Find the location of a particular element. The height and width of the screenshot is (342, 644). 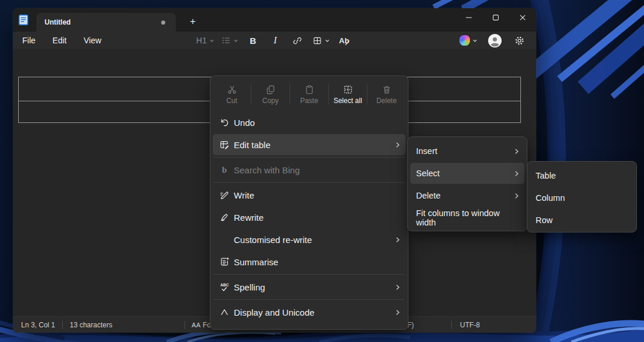

paste-icon is located at coordinates (309, 90).